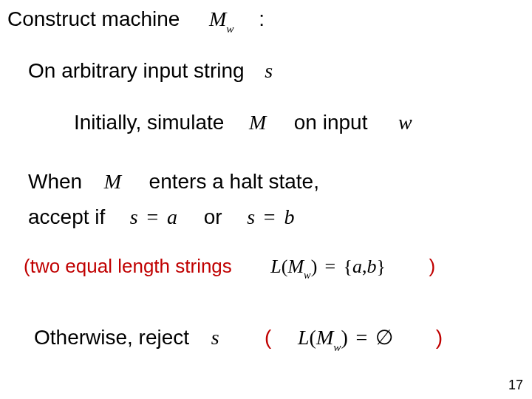 The image size is (532, 399). Describe the element at coordinates (217, 19) in the screenshot. I see `math-M: M` at that location.